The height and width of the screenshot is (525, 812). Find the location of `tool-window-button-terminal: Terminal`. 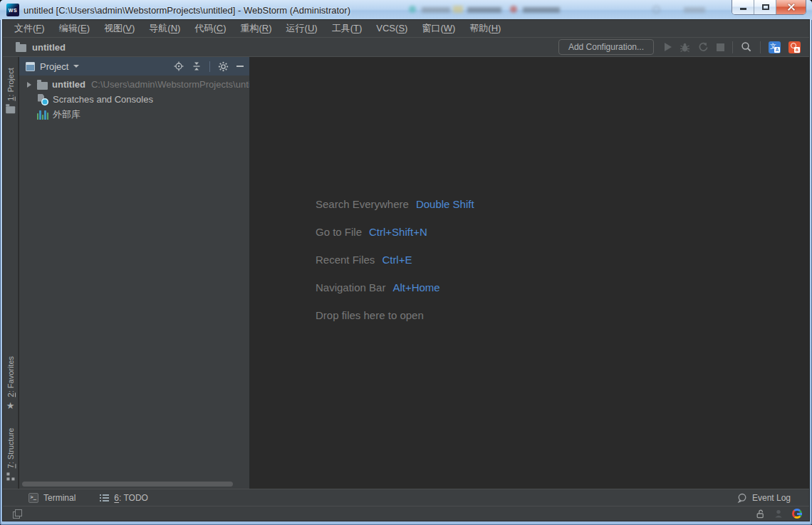

tool-window-button-terminal: Terminal is located at coordinates (52, 498).